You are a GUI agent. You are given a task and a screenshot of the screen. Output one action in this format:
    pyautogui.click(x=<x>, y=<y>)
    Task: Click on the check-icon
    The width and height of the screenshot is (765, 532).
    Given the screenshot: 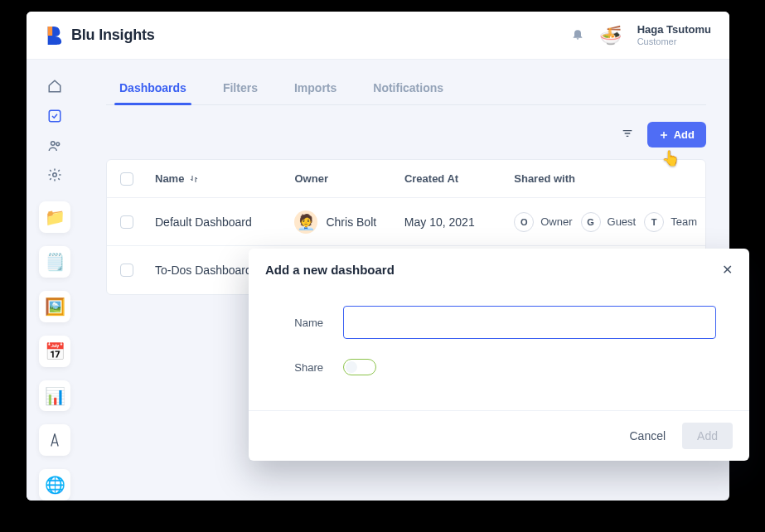 What is the action you would take?
    pyautogui.click(x=55, y=116)
    